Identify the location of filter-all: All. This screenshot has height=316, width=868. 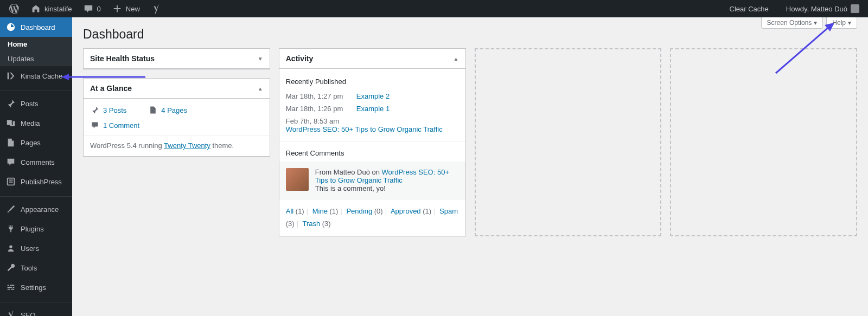
(290, 211).